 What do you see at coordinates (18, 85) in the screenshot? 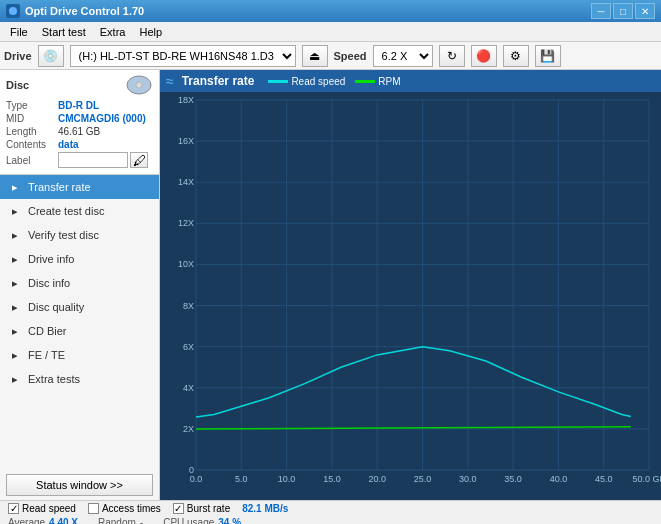
I see `disc-panel-title: Disc` at bounding box center [18, 85].